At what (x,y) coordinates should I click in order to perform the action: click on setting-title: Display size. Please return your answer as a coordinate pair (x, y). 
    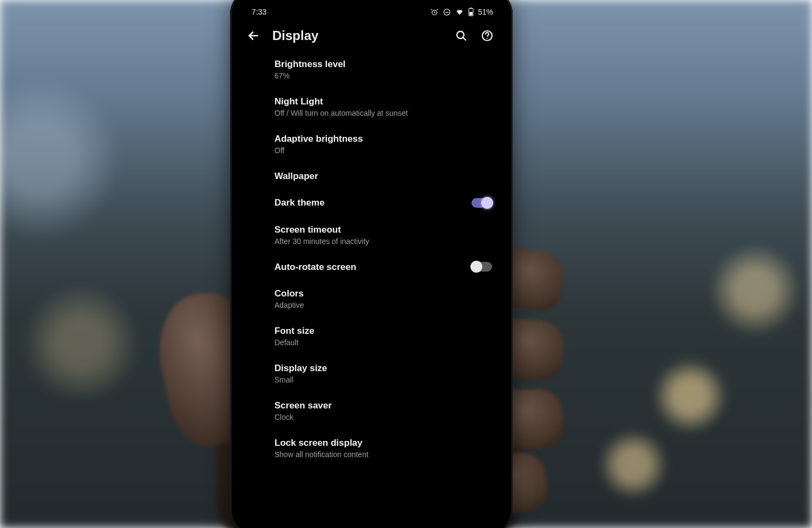
    Looking at the image, I should click on (370, 368).